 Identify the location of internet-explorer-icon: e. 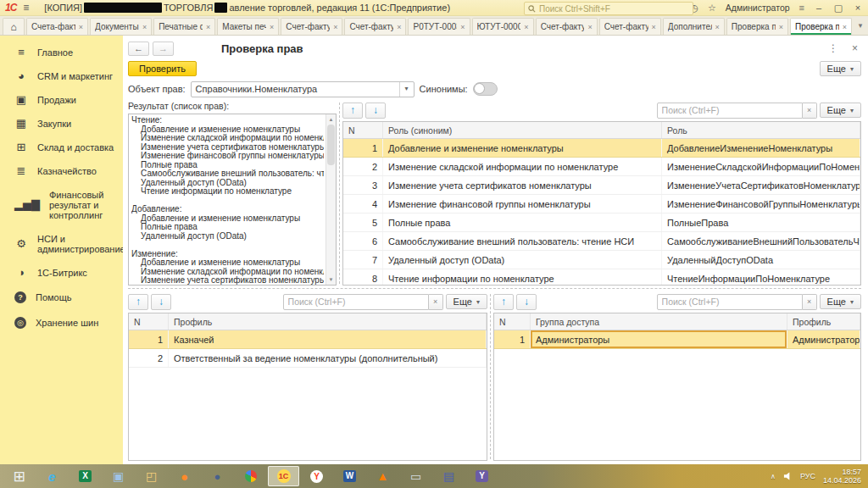
(53, 476).